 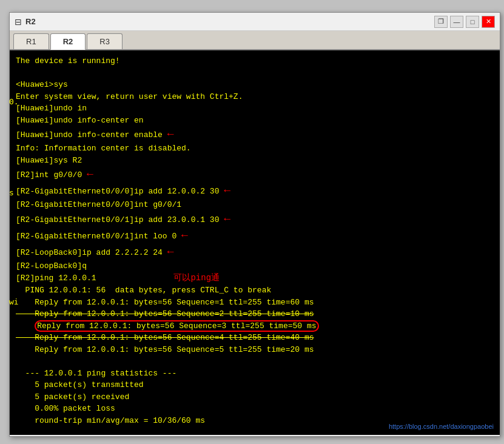 What do you see at coordinates (30, 22) in the screenshot?
I see `window-title: R2` at bounding box center [30, 22].